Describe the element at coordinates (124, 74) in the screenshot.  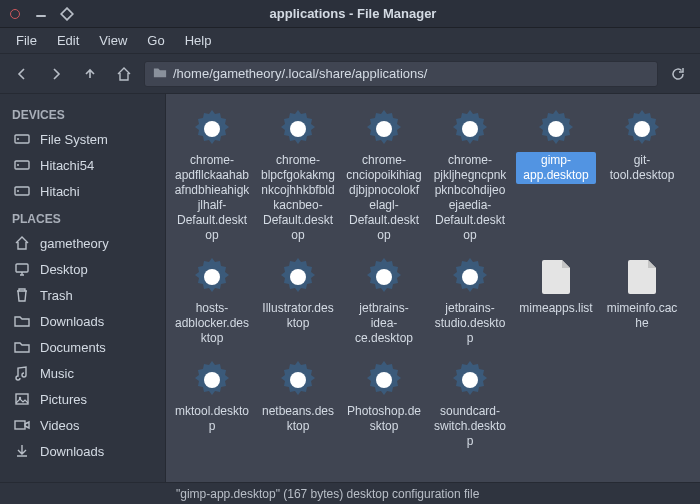
I see `home-button` at that location.